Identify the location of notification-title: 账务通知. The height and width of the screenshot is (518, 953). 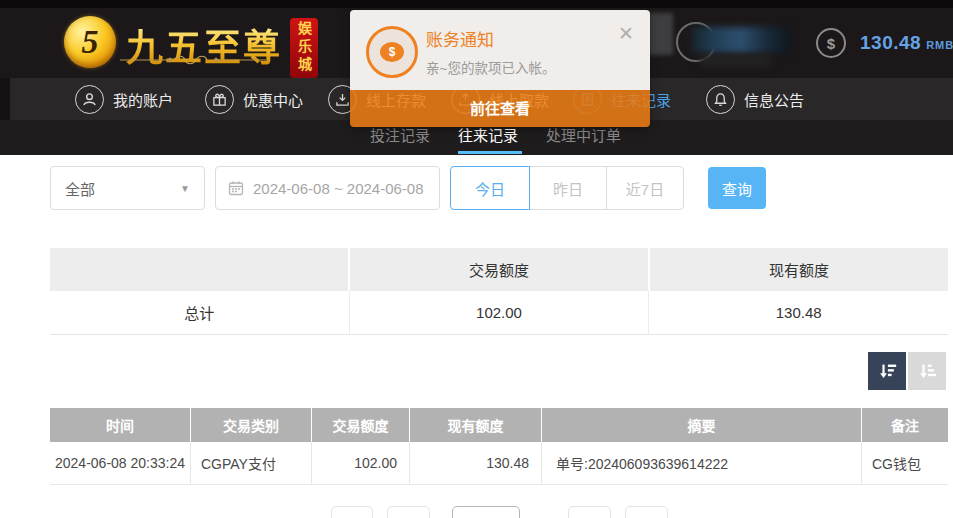
(460, 38).